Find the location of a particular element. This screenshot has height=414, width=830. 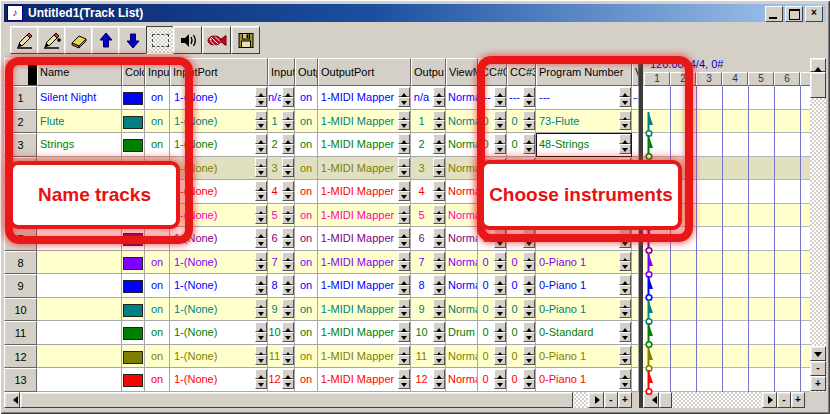

track-cell-input_ch: 8 is located at coordinates (282, 286).